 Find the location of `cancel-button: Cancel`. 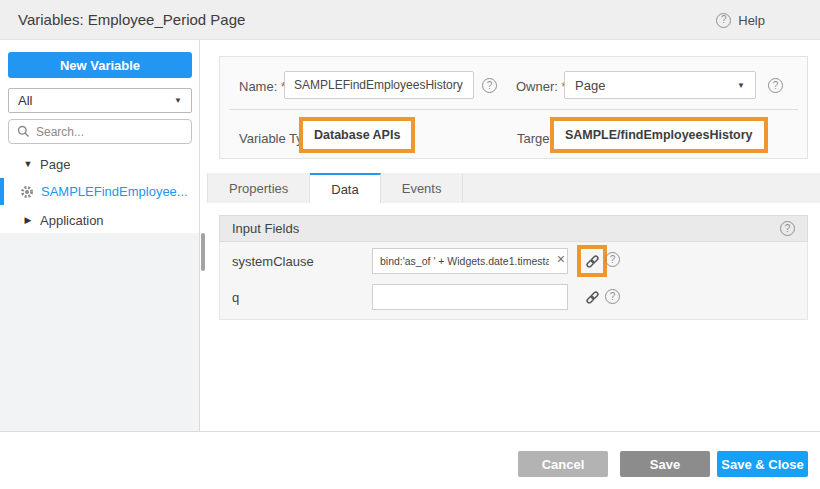

cancel-button: Cancel is located at coordinates (563, 464).